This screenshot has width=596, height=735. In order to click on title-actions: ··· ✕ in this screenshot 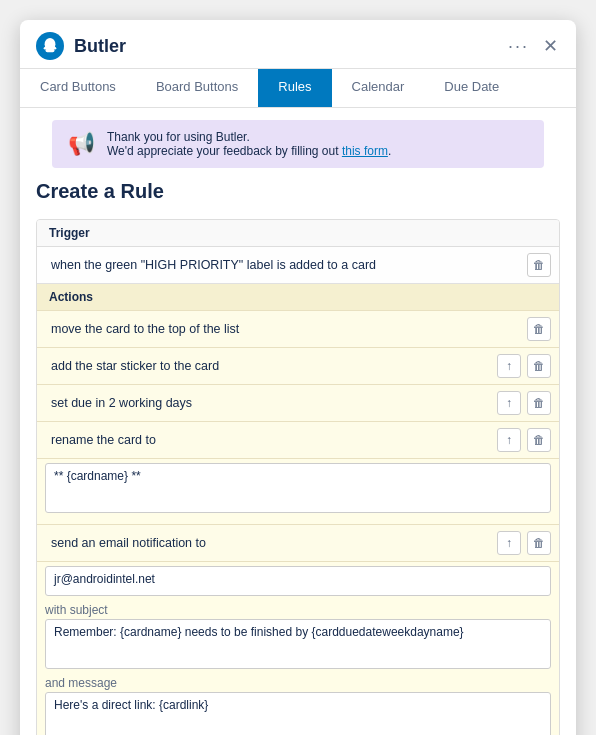, I will do `click(534, 46)`.